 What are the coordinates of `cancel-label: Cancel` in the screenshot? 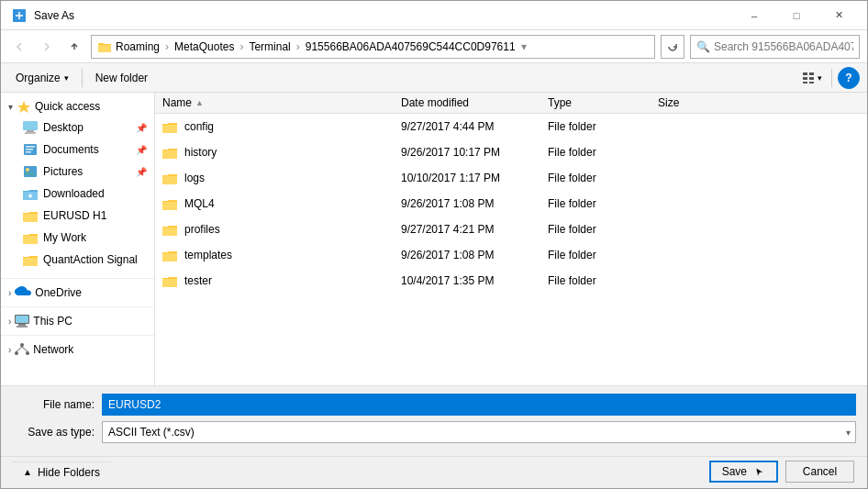 It's located at (820, 472).